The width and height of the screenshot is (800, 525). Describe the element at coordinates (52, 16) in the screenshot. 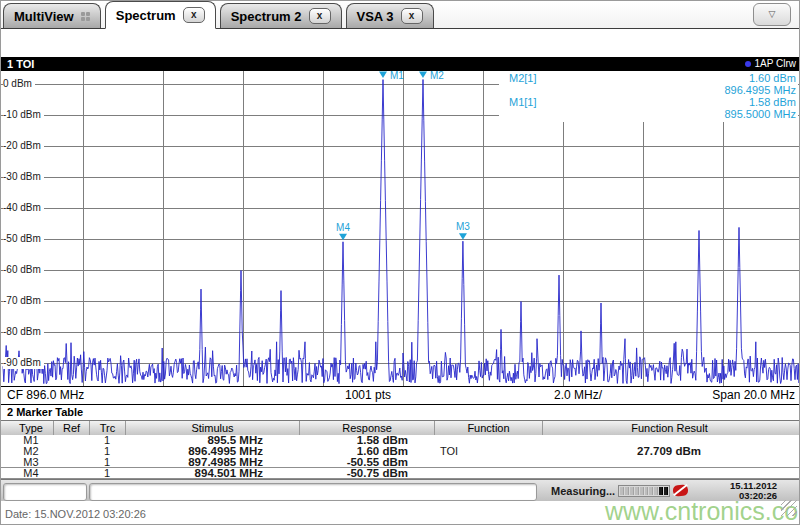

I see `tab-multiview: MultiView` at that location.